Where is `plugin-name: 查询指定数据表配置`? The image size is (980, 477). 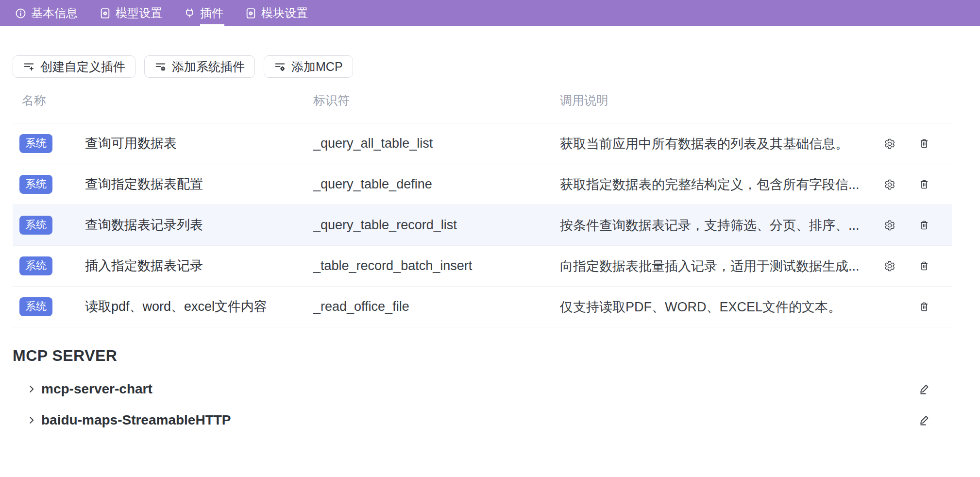
plugin-name: 查询指定数据表配置 is located at coordinates (144, 184).